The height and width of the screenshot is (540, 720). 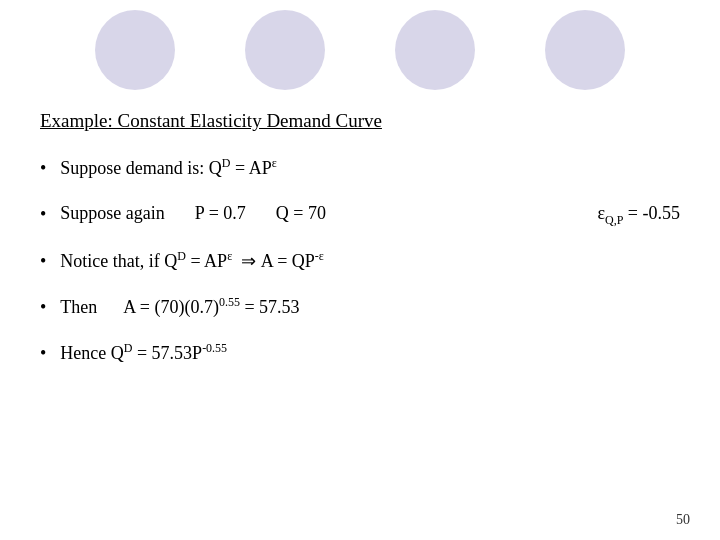 I want to click on bullet-item-5: • Hence QD = 57.53P-0.55, so click(x=360, y=353).